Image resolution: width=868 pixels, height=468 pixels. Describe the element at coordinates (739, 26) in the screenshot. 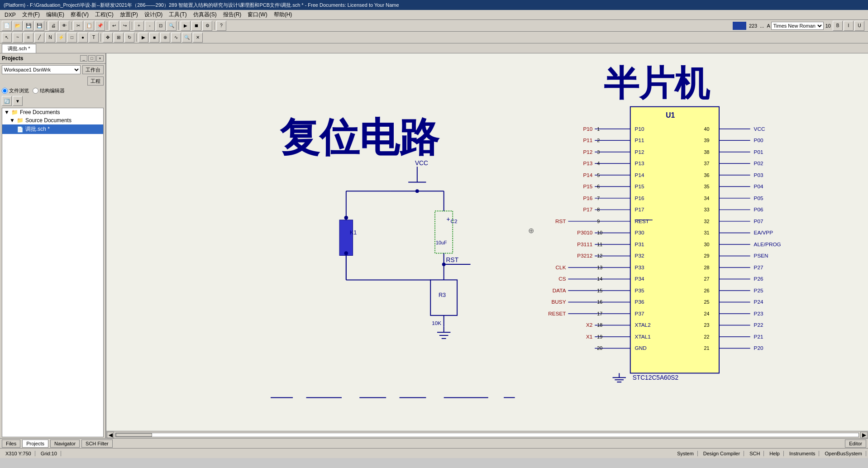

I see `color-swatch` at that location.